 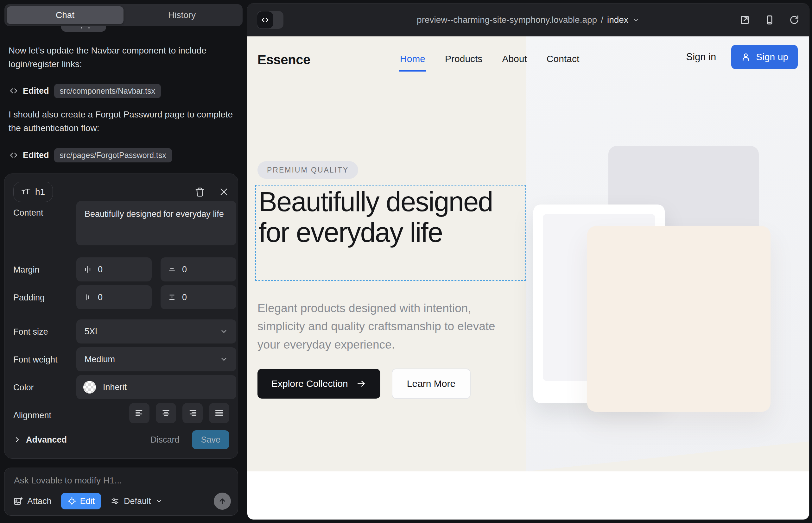 What do you see at coordinates (618, 20) in the screenshot?
I see `url-page: index` at bounding box center [618, 20].